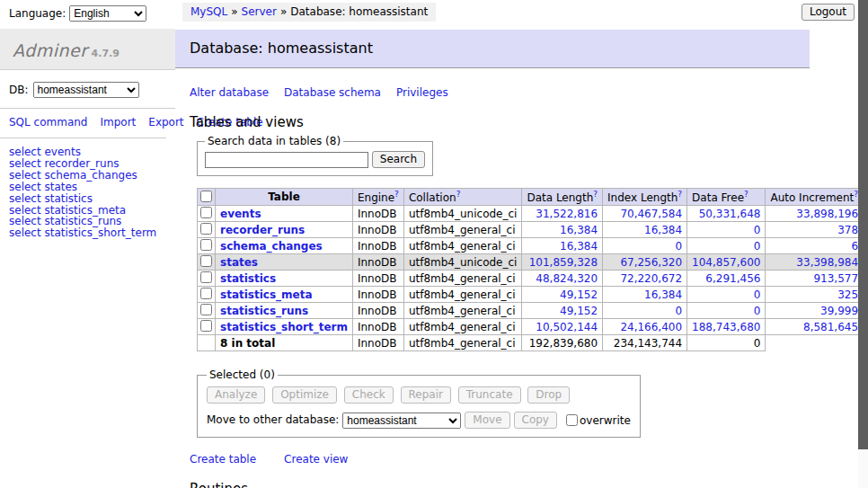  I want to click on copy-button: Copy, so click(536, 421).